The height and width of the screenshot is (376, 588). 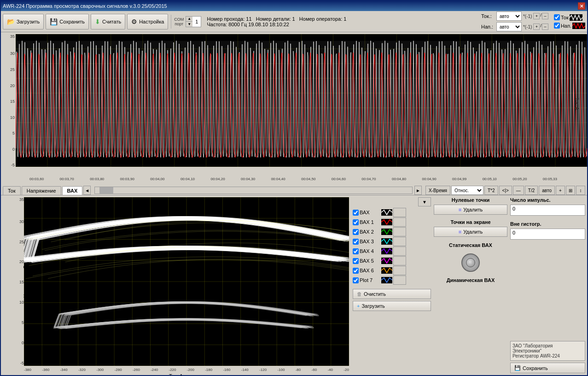 I want to click on series-label-6: ВАХ 6, so click(x=370, y=270).